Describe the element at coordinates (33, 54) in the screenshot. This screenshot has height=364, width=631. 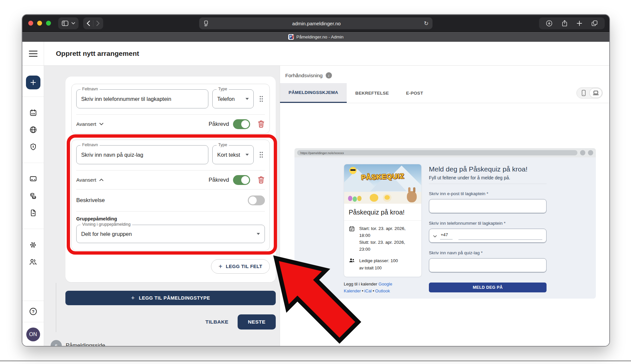
I see `menu-icon` at that location.